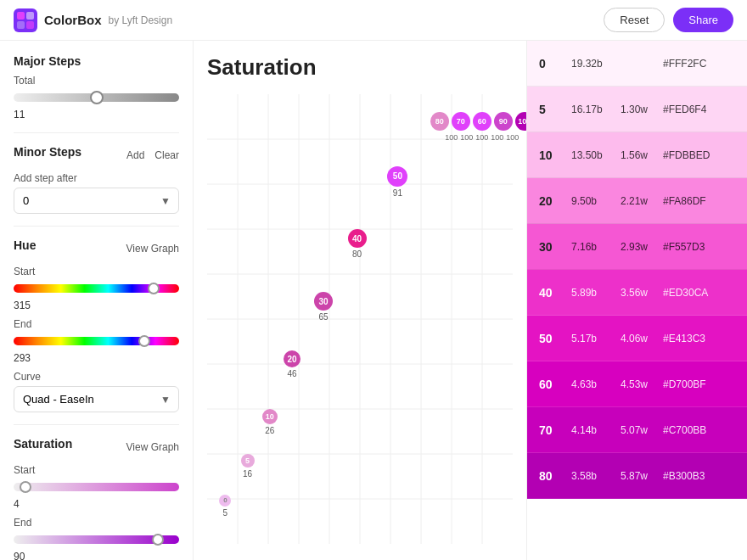  What do you see at coordinates (97, 98) in the screenshot?
I see `major-steps-slider` at bounding box center [97, 98].